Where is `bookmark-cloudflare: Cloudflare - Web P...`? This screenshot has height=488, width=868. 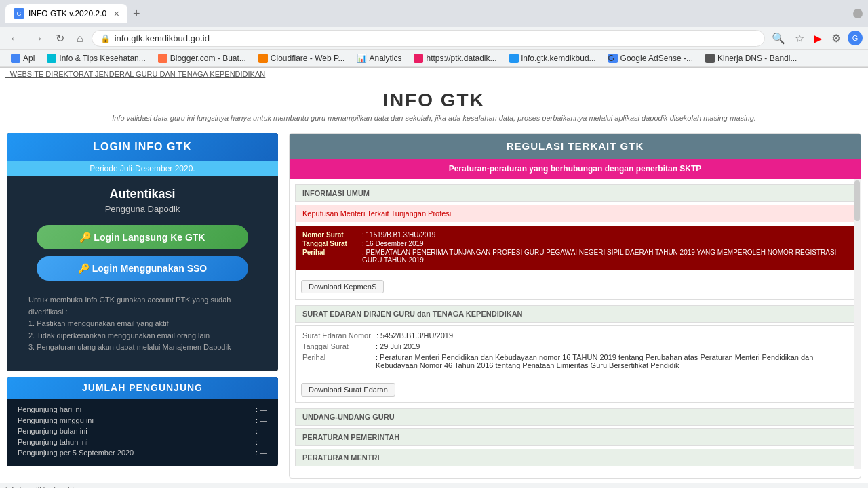
bookmark-cloudflare: Cloudflare - Web P... is located at coordinates (302, 58).